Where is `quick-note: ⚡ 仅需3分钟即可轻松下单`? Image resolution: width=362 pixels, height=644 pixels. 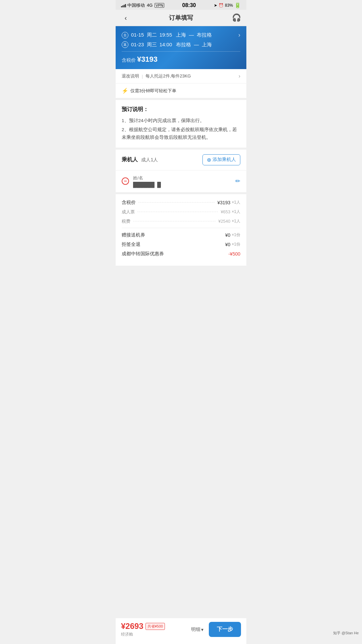 quick-note: ⚡ 仅需3分钟即可轻松下单 is located at coordinates (181, 92).